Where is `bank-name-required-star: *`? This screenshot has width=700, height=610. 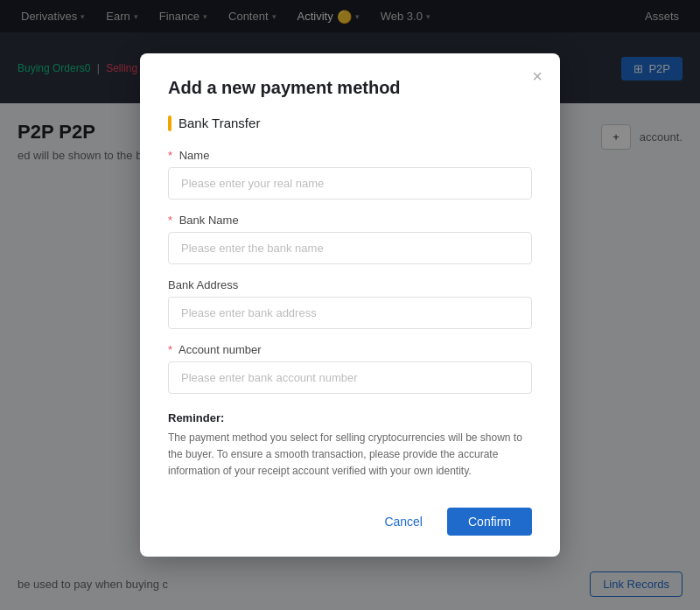
bank-name-required-star: * is located at coordinates (170, 221).